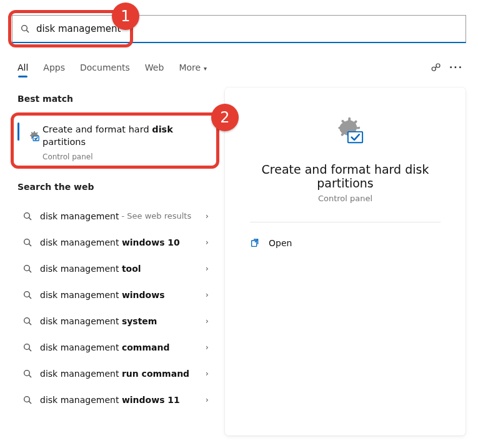 The width and height of the screenshot is (478, 448). What do you see at coordinates (105, 347) in the screenshot?
I see `web-suggestion-label: disk management command` at bounding box center [105, 347].